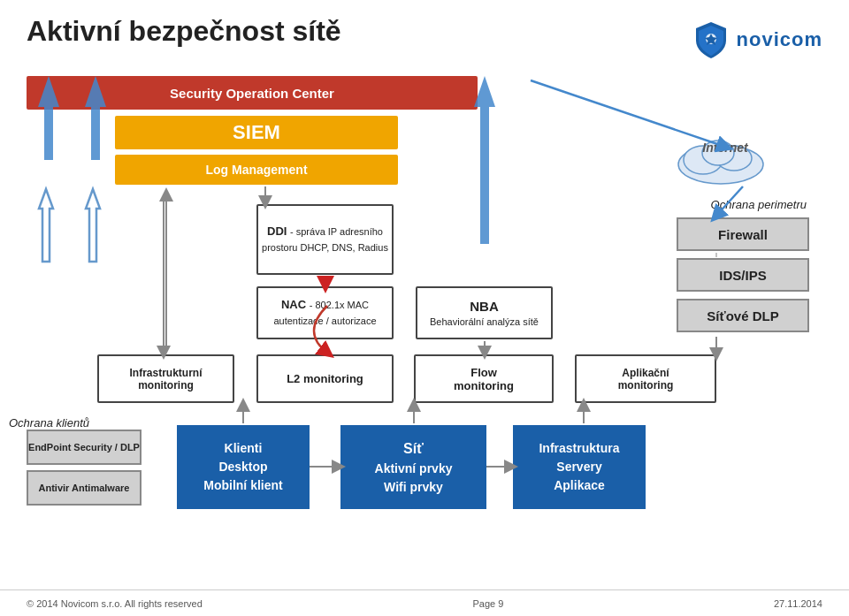 Image resolution: width=849 pixels, height=616 pixels. I want to click on ddi-title: DDI - správa IP adresního prostoru DHCP,…, so click(325, 240).